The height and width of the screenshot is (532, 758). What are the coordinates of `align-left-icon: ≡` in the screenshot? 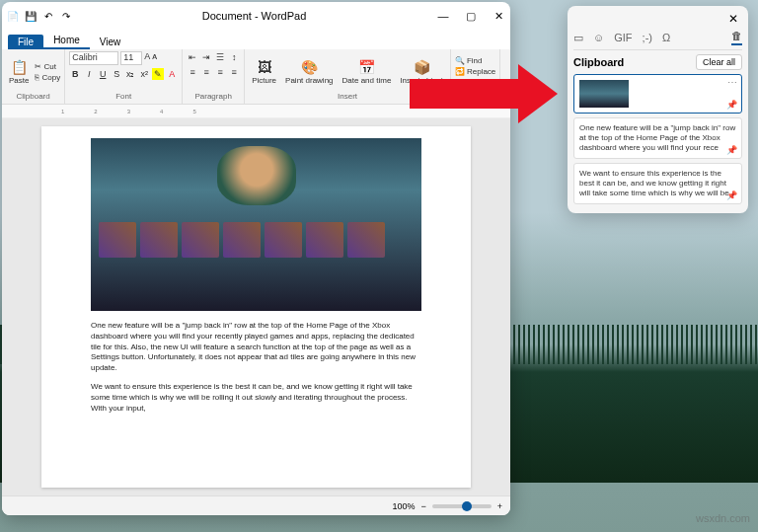 It's located at (192, 72).